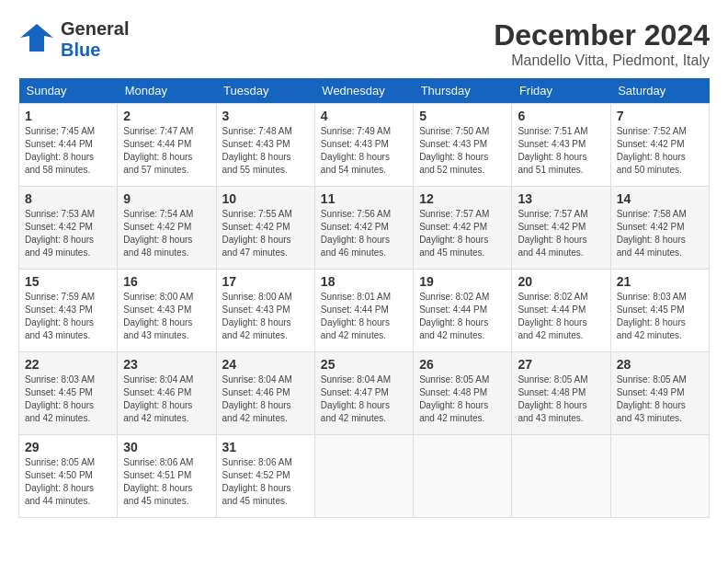 This screenshot has height=563, width=728. I want to click on daylight: Daylight: 8 hours and 54 minutes., so click(364, 164).